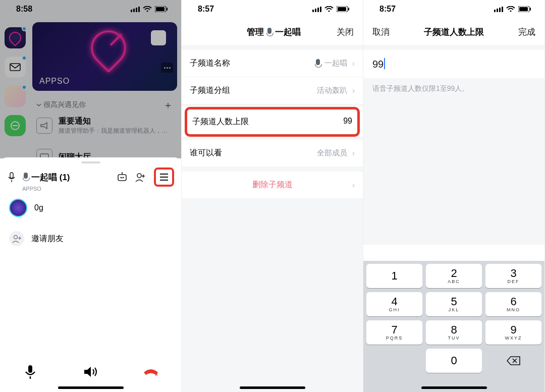 This screenshot has height=392, width=545. Describe the element at coordinates (395, 276) in the screenshot. I see `key-1: 1` at that location.